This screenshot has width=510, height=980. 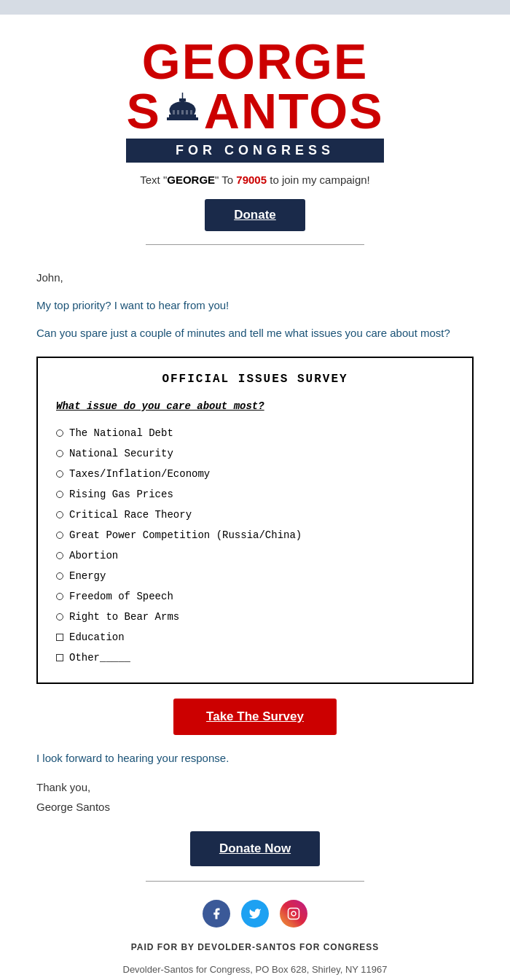 What do you see at coordinates (318, 179) in the screenshot?
I see `tagline-suffix: to join my campaign!` at bounding box center [318, 179].